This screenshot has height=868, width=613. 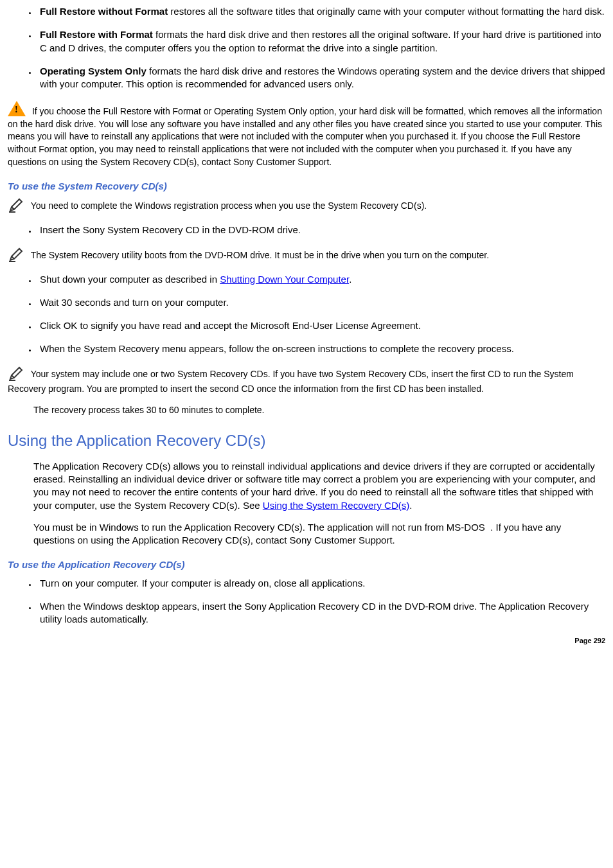 What do you see at coordinates (96, 35) in the screenshot?
I see `option-title: Full Restore with Format` at bounding box center [96, 35].